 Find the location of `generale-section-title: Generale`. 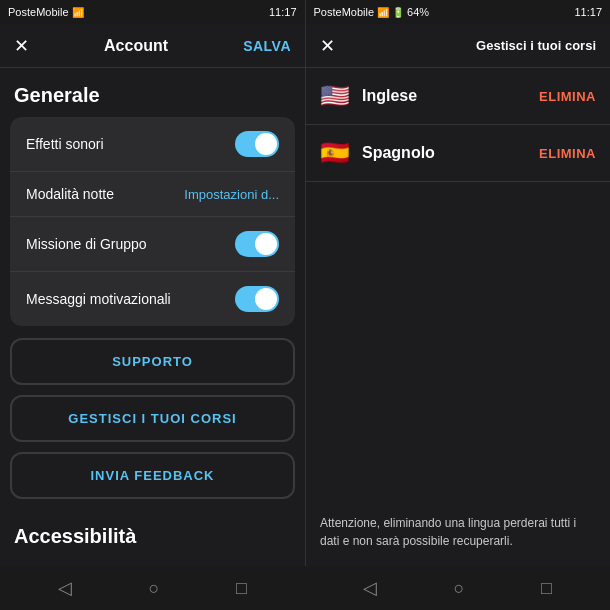

generale-section-title: Generale is located at coordinates (152, 92).